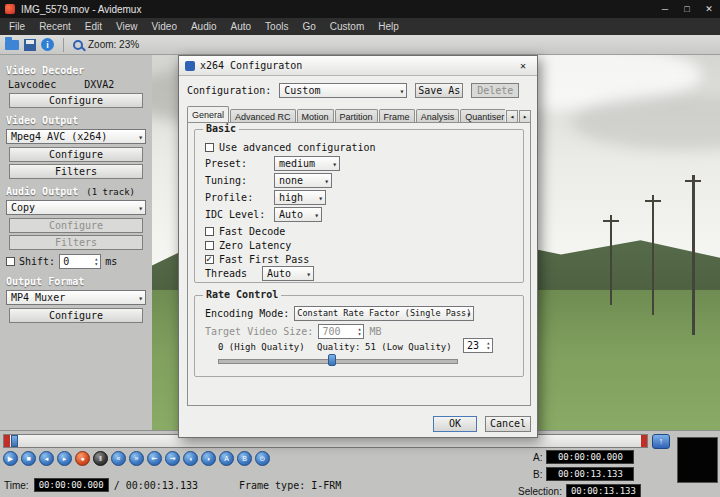  What do you see at coordinates (111, 262) in the screenshot?
I see `shift-unit-label: ms` at bounding box center [111, 262].